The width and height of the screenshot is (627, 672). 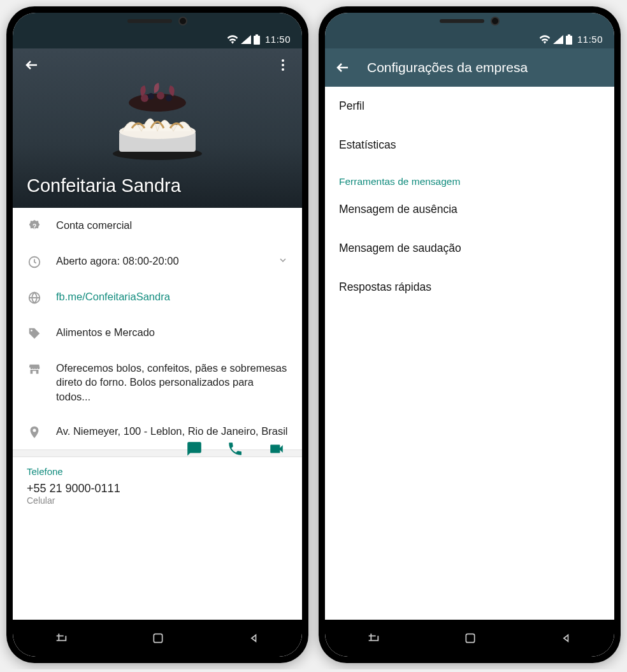 I want to click on address-text: Av. Niemeyer, 100 - Leblon, Rio de Janei…, so click(x=172, y=431).